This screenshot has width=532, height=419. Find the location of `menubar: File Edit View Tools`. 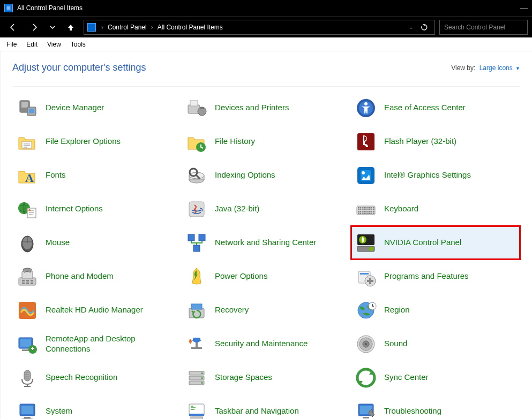

menubar: File Edit View Tools is located at coordinates (266, 44).